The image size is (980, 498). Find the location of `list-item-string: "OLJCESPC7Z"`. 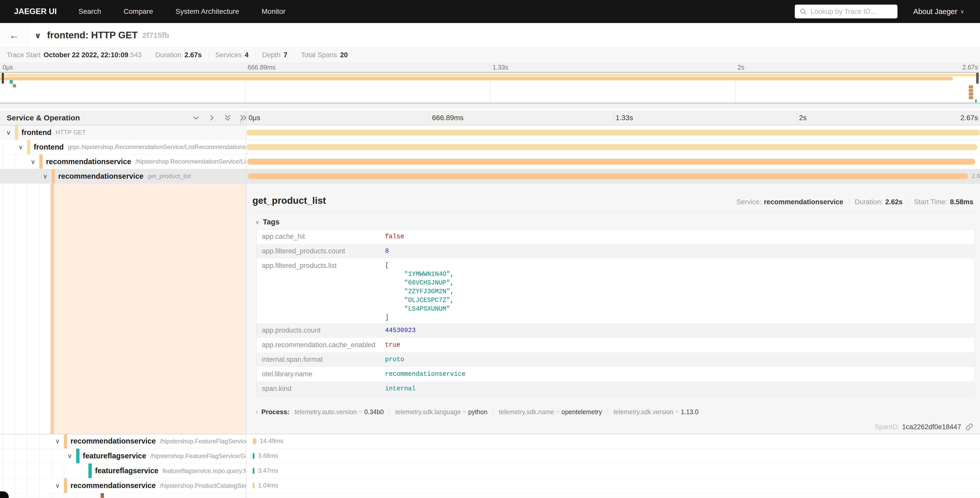

list-item-string: "OLJCESPC7Z" is located at coordinates (427, 300).